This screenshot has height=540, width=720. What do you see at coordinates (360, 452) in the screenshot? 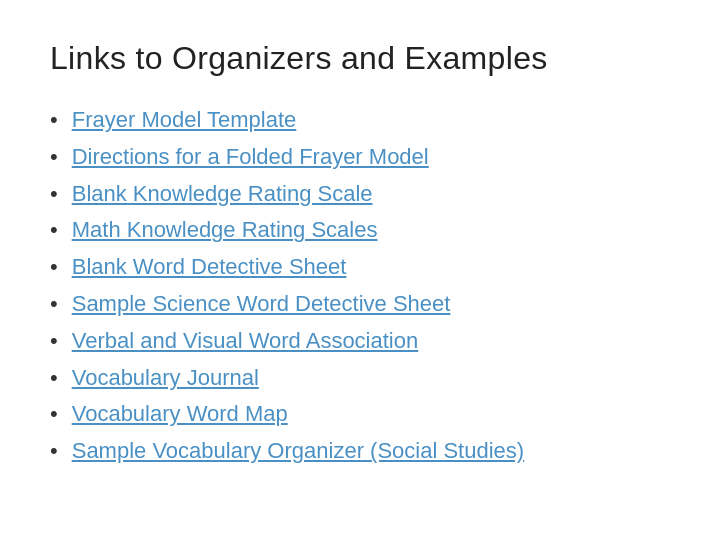
I see `list-item: •Sample Vocabulary Organizer (Social Stu…` at bounding box center [360, 452].